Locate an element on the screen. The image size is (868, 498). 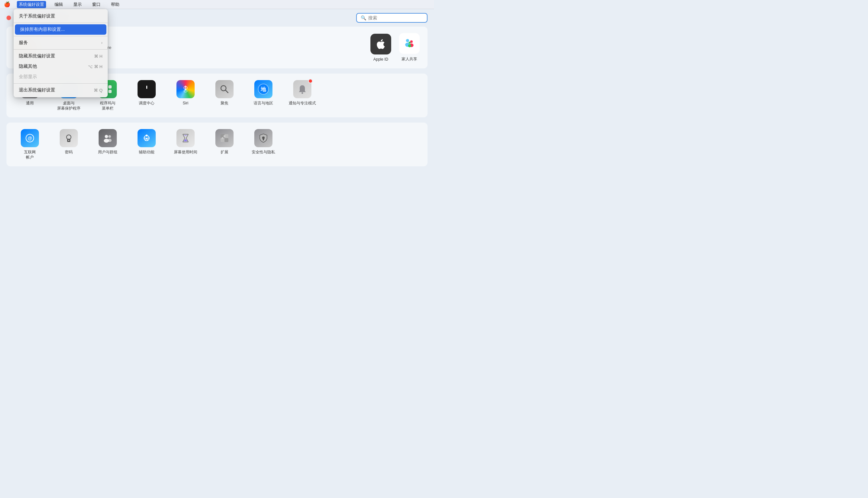
menu-quit-shortcut: ⌘ Q is located at coordinates (98, 90).